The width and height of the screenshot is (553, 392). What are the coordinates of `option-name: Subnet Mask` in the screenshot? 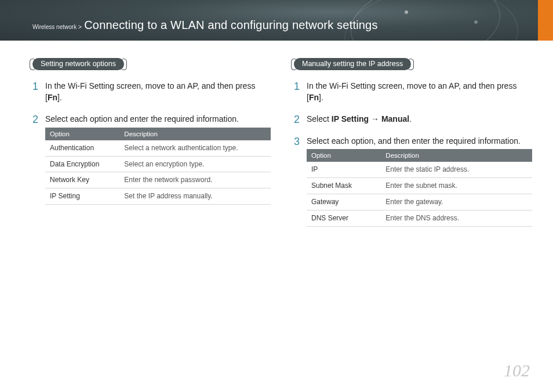 It's located at (344, 186).